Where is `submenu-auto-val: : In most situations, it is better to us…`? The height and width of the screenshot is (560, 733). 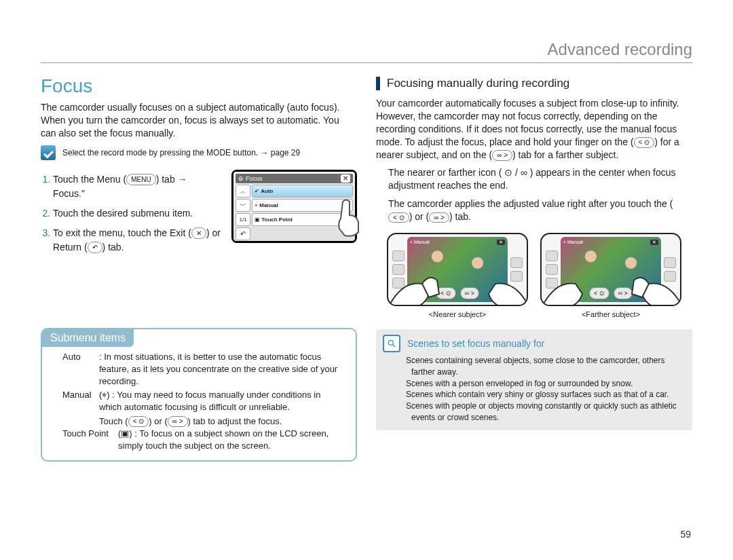
submenu-auto-val: : In most situations, it is better to us… is located at coordinates (221, 369).